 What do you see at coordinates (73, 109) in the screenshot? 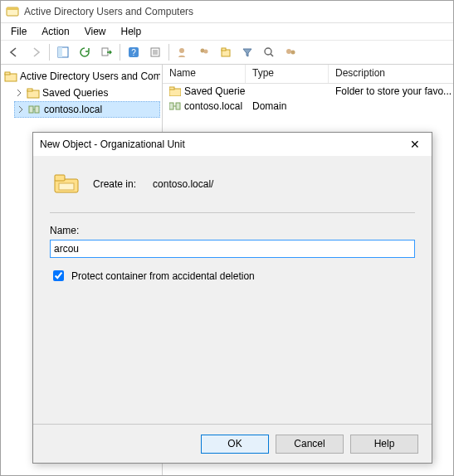
I see `tree-item-label: contoso.local` at bounding box center [73, 109].